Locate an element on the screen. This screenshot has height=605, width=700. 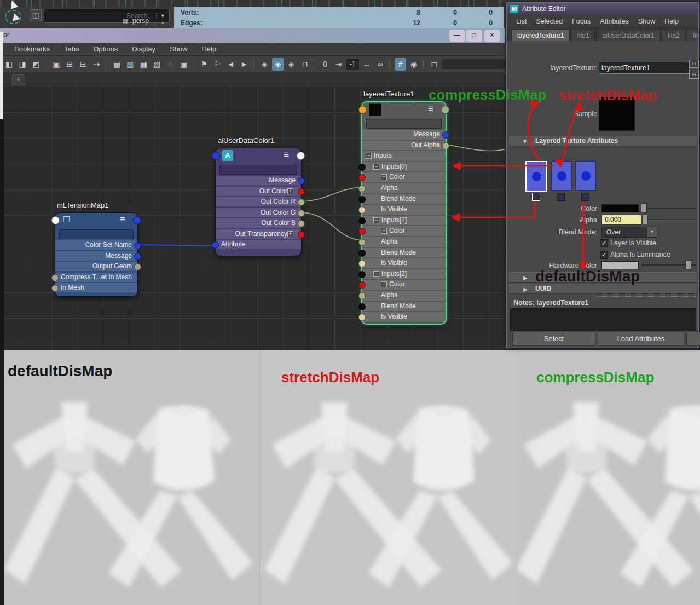
bookmark-next-icon: ► is located at coordinates (244, 65).